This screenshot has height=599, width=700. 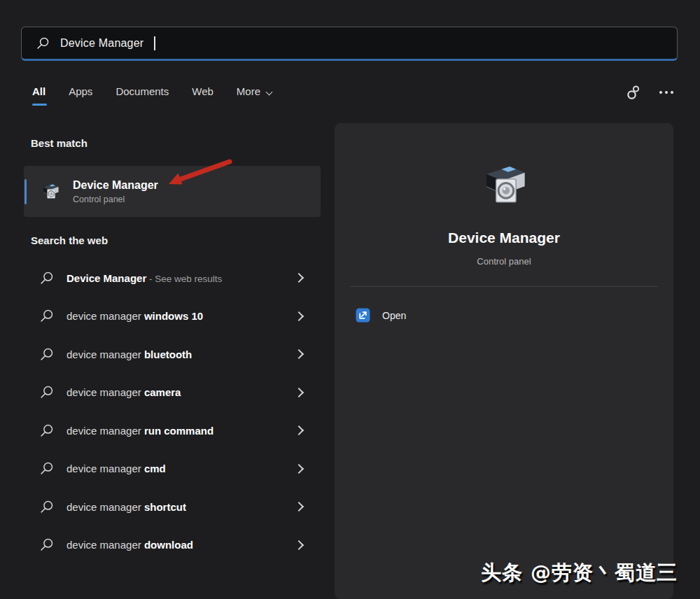 I want to click on open-label: Open, so click(x=394, y=316).